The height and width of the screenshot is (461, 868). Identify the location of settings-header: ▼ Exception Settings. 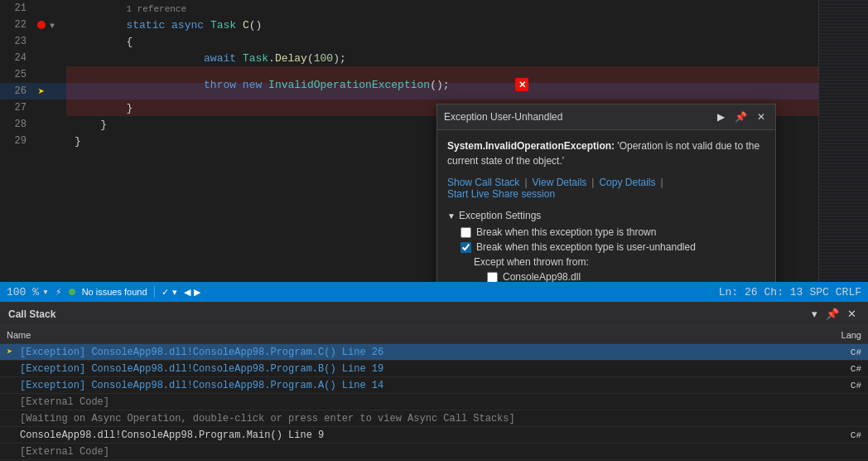
(606, 216).